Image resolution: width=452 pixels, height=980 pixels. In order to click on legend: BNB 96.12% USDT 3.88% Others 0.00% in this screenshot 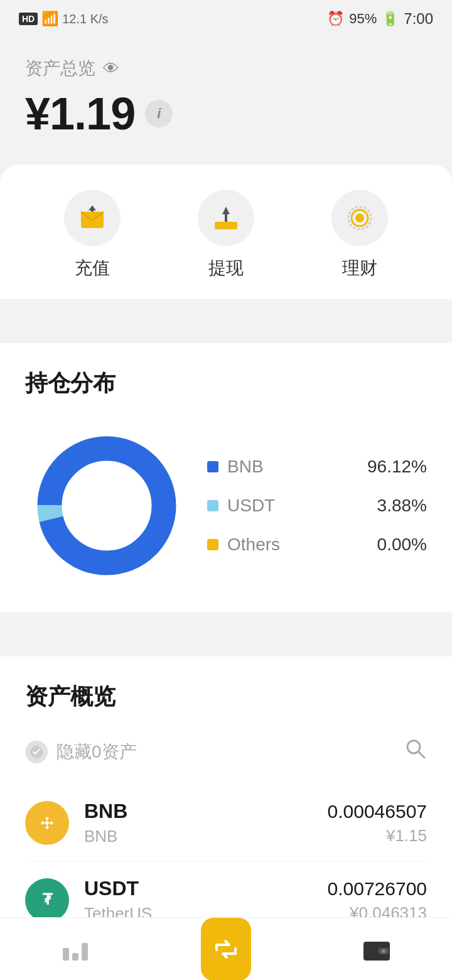, I will do `click(317, 506)`.